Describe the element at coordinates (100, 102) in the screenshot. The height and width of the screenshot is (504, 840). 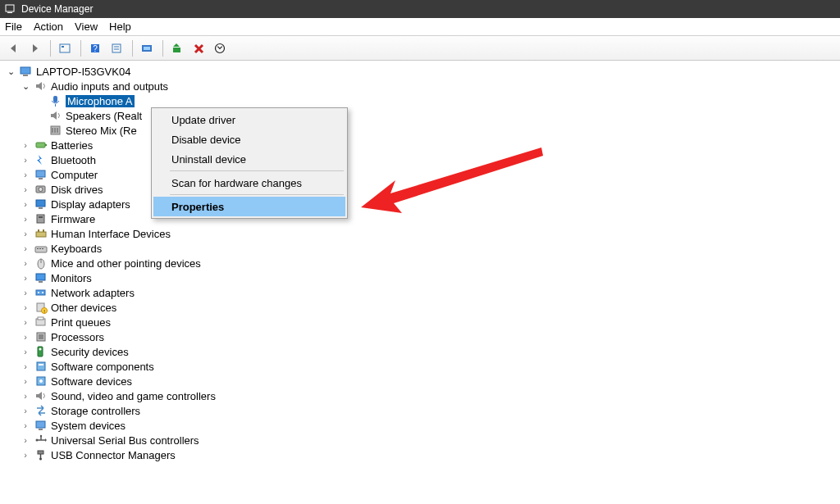
I see `device-label: Microphone A` at that location.